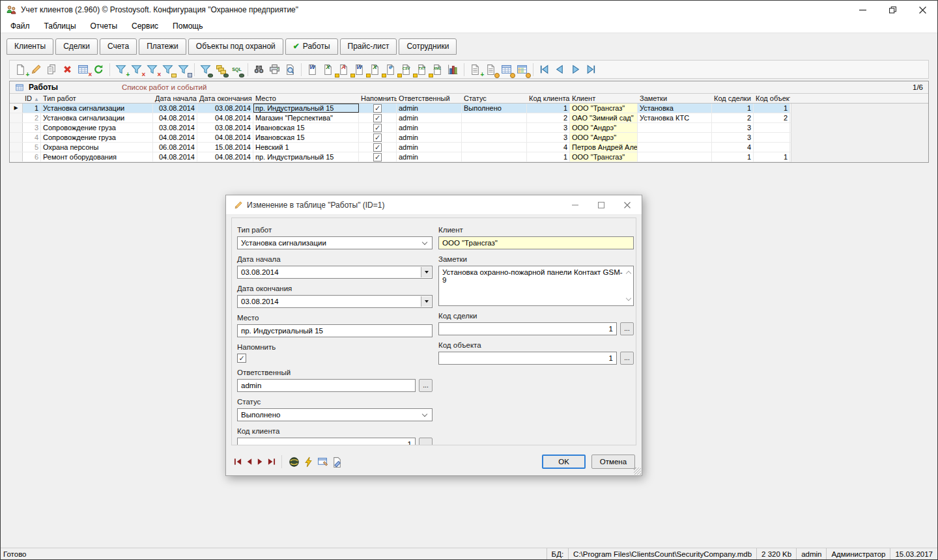  Describe the element at coordinates (772, 137) in the screenshot. I see `cell-object-code` at that location.